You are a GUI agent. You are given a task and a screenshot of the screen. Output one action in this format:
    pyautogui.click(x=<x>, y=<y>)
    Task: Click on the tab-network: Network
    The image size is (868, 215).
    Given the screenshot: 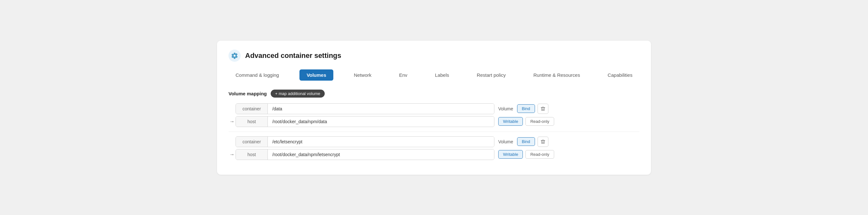 What is the action you would take?
    pyautogui.click(x=363, y=75)
    